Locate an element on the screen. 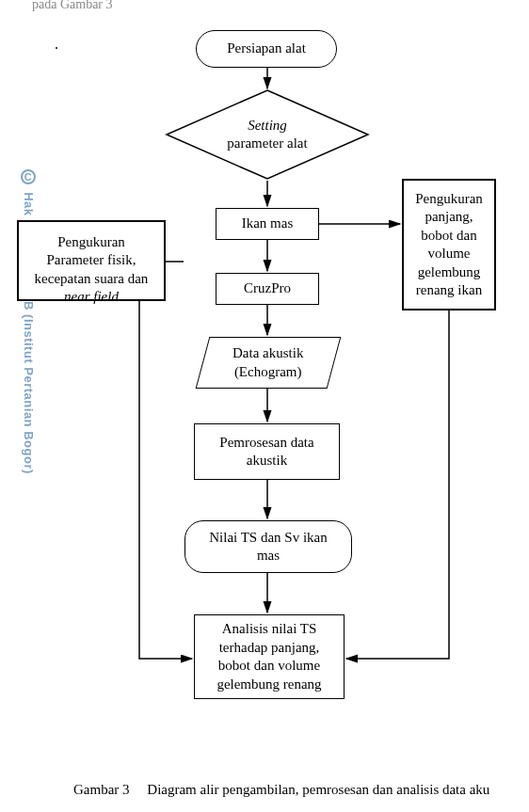 This screenshot has width=529, height=812. flow-rounded-nilai-label: Nilai TS dan Sv ikan mas is located at coordinates (268, 548).